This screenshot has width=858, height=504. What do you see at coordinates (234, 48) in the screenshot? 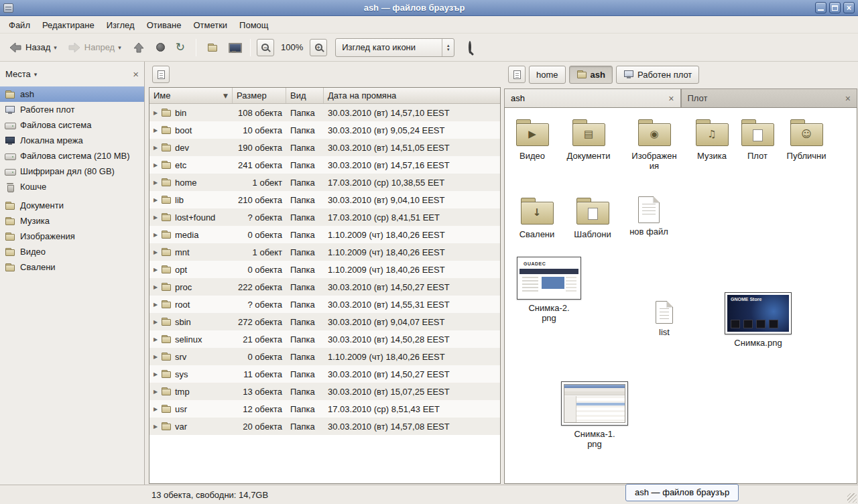
I see `computer-button` at bounding box center [234, 48].